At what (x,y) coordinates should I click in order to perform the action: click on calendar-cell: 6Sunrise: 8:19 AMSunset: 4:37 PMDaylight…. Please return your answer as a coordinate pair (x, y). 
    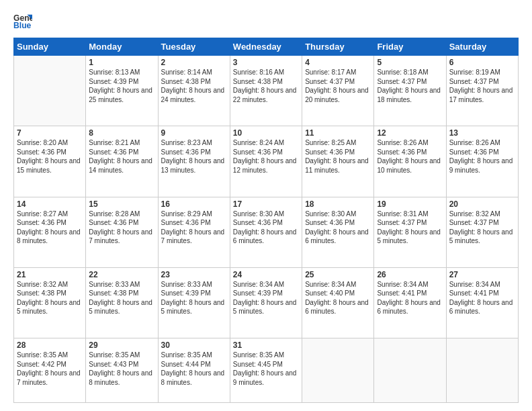
    Looking at the image, I should click on (482, 91).